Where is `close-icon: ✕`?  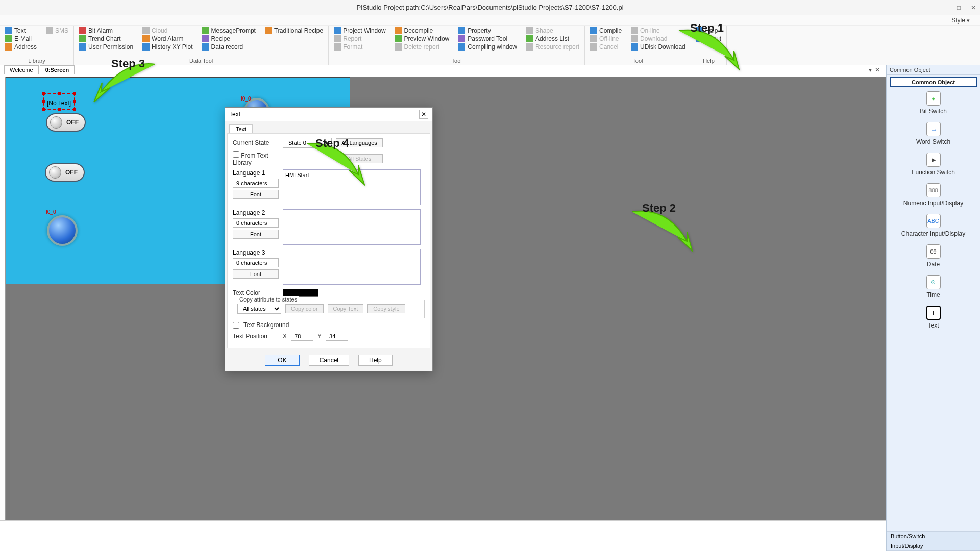 close-icon: ✕ is located at coordinates (973, 8).